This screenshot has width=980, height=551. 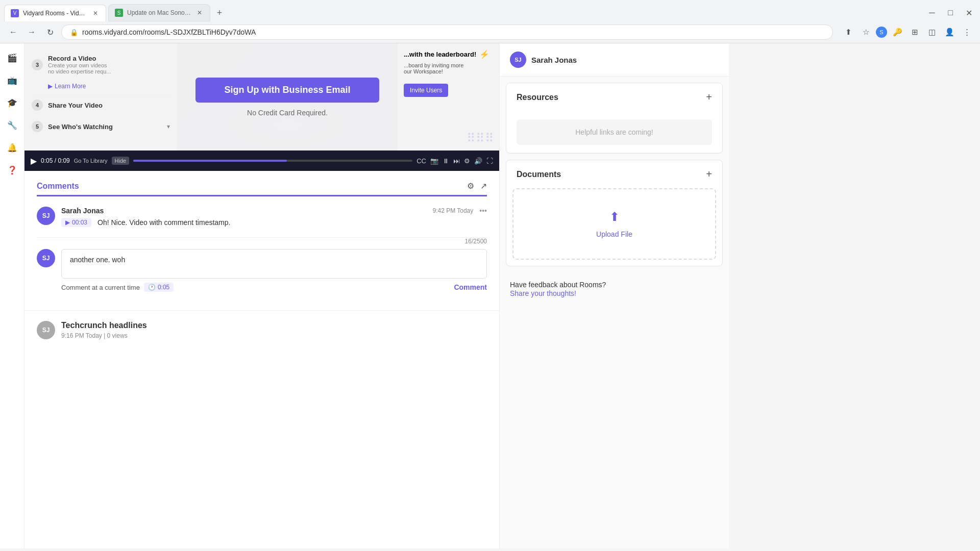 I want to click on right-sidebar-avatar: SJ, so click(x=518, y=60).